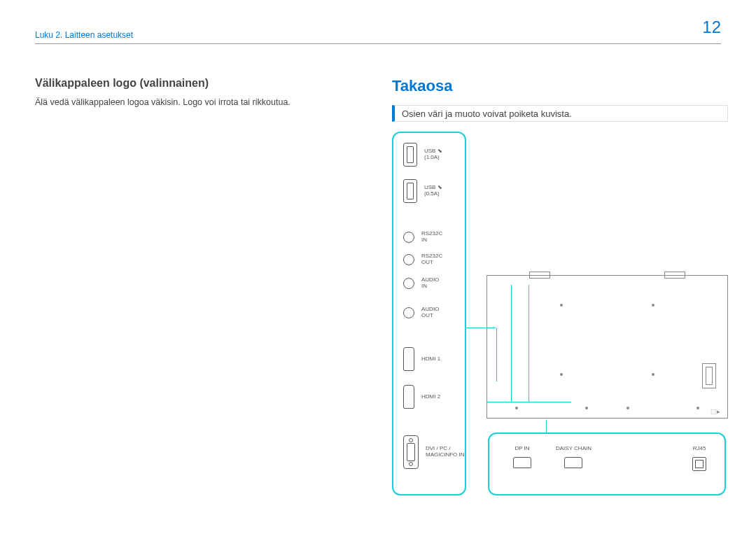 The image size is (756, 534). Describe the element at coordinates (433, 191) in the screenshot. I see `usb2-label: USB ⬊ (0.5A)` at that location.